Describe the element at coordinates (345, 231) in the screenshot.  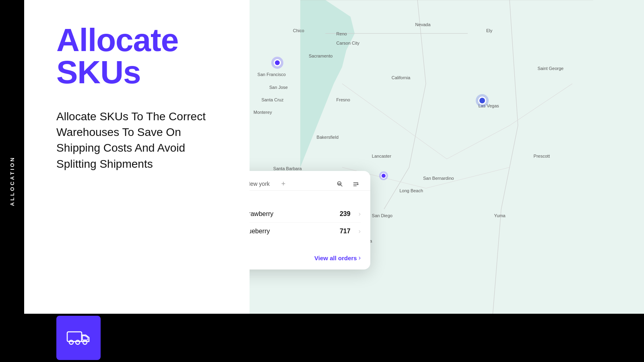
I see `blueberry-count: 717` at that location.